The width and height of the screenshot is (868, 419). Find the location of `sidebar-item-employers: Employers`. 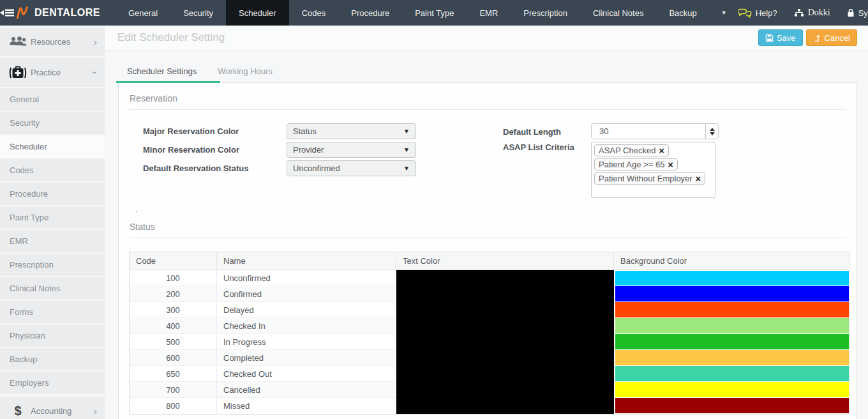

sidebar-item-employers: Employers is located at coordinates (52, 383).